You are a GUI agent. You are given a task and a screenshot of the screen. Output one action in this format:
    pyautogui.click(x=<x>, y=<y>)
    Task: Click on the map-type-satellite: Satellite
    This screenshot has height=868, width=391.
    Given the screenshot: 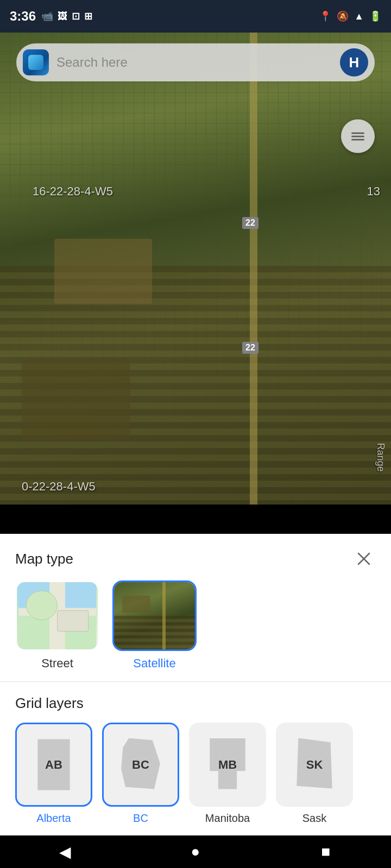 What is the action you would take?
    pyautogui.click(x=154, y=626)
    